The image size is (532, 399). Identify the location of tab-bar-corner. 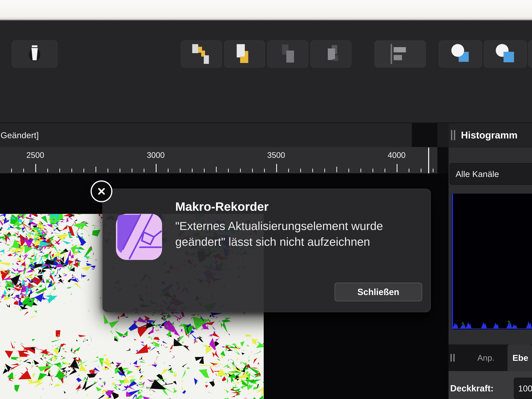
(443, 135).